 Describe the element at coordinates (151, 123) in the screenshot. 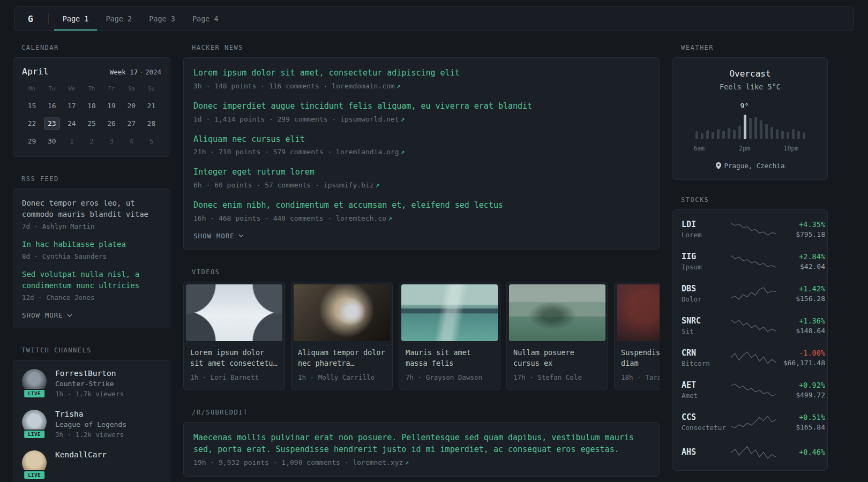

I see `calendar-day: 28` at that location.